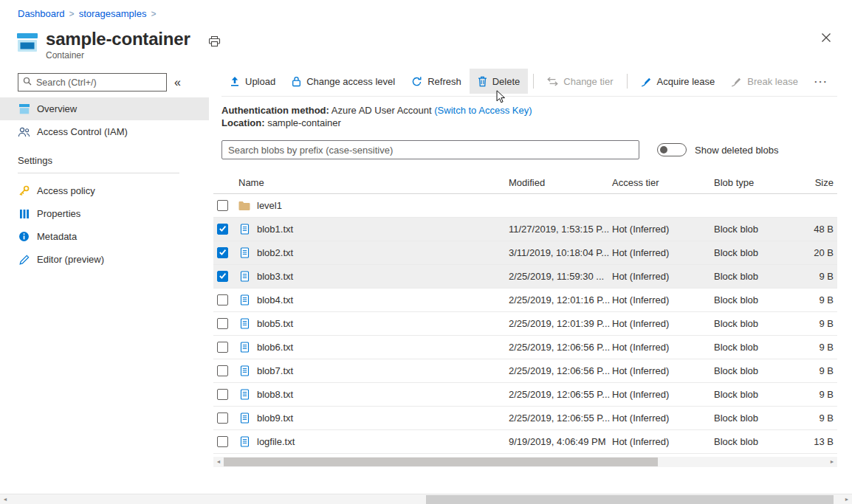 The width and height of the screenshot is (852, 504). Describe the element at coordinates (526, 253) in the screenshot. I see `table-row-blob2-txt: blob2.txt3/11/2019, 10:18:04 P...Hot (In…` at that location.